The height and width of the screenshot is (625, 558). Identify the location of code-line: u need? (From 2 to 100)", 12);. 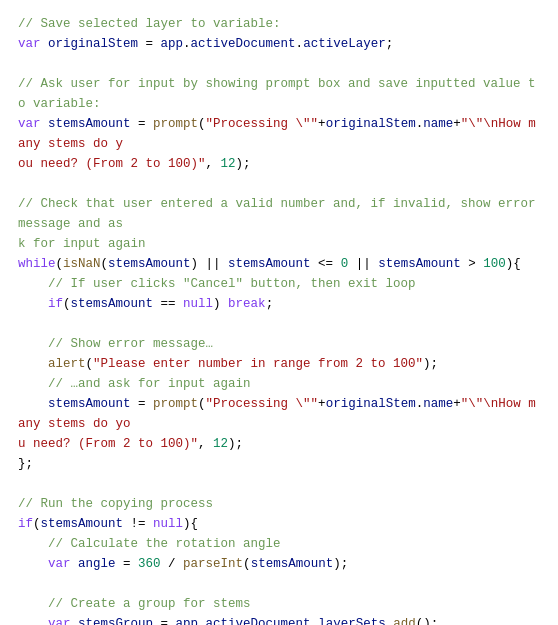
(279, 444).